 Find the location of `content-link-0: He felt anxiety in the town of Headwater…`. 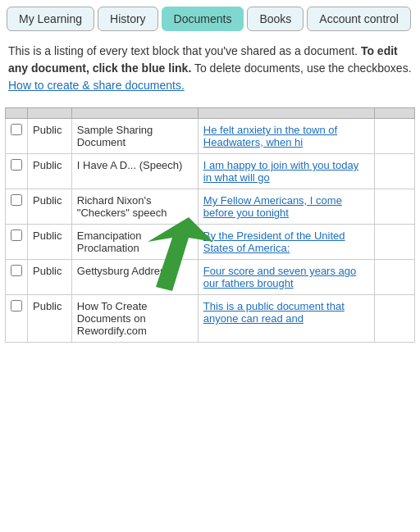

content-link-0: He felt anxiety in the town of Headwater… is located at coordinates (271, 136).